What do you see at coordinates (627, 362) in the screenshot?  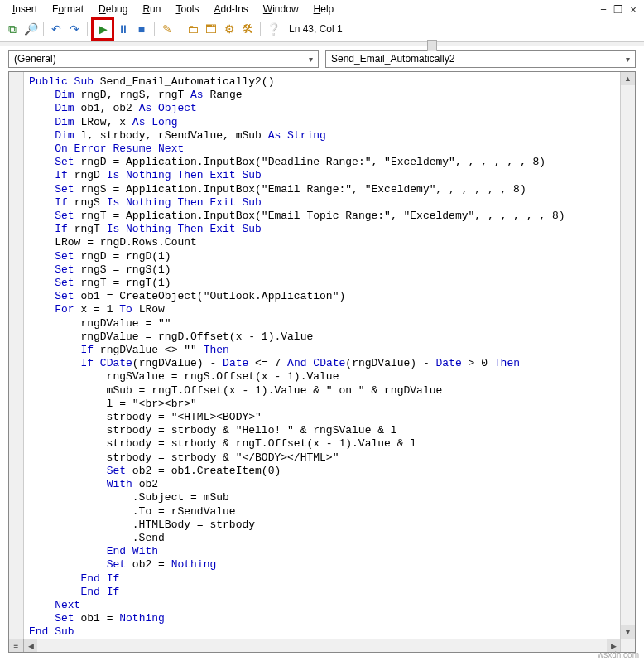 I see `vertical-scrollbar: ▲ ▼` at bounding box center [627, 362].